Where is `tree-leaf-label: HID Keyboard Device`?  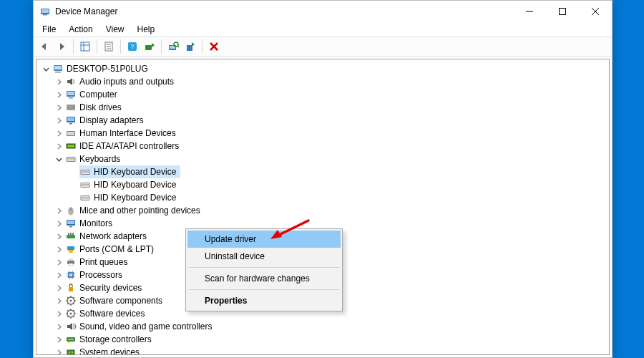 tree-leaf-label: HID Keyboard Device is located at coordinates (135, 172).